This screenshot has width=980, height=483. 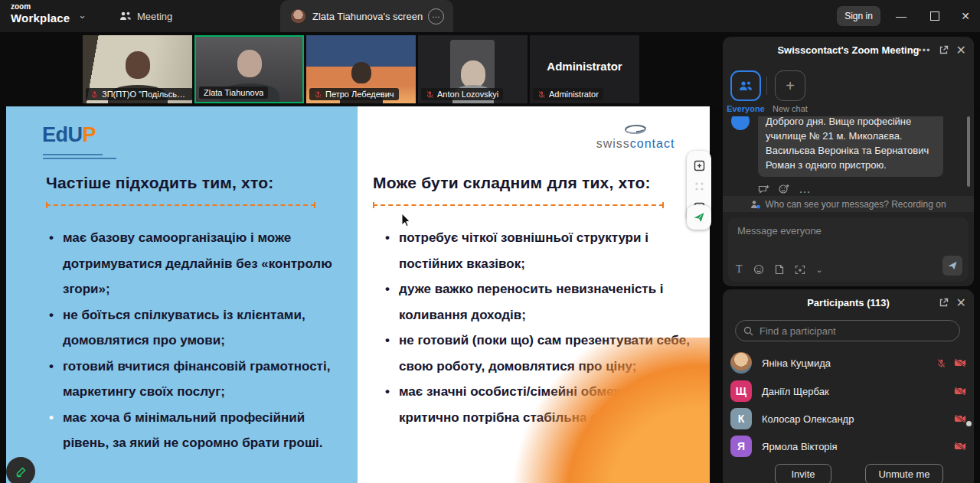 I want to click on tab-meeting: Meeting, so click(x=145, y=16).